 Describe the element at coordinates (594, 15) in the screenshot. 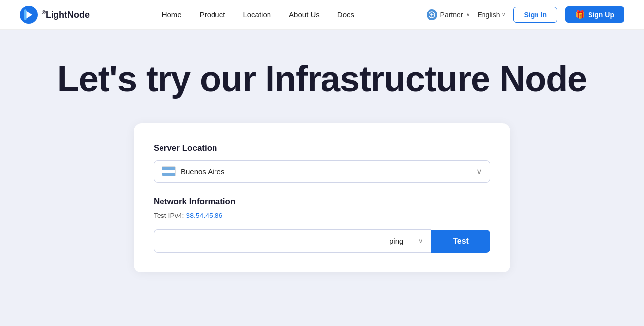

I see `signup-button: 🎁 Sign Up` at that location.